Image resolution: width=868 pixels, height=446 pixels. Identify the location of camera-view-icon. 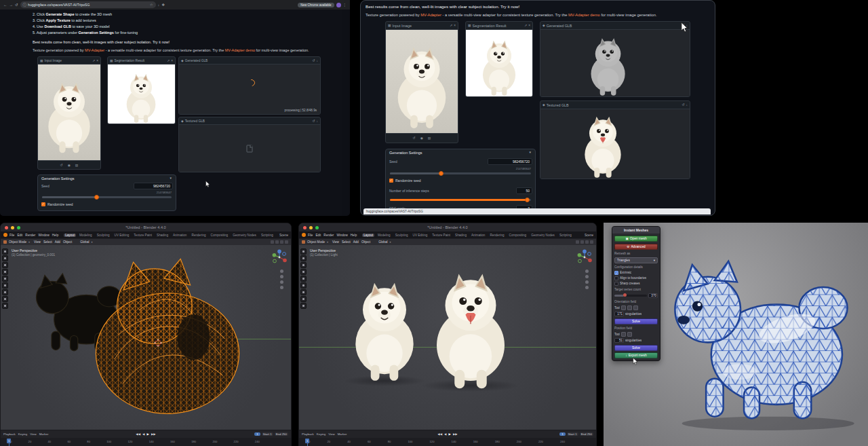
(587, 282).